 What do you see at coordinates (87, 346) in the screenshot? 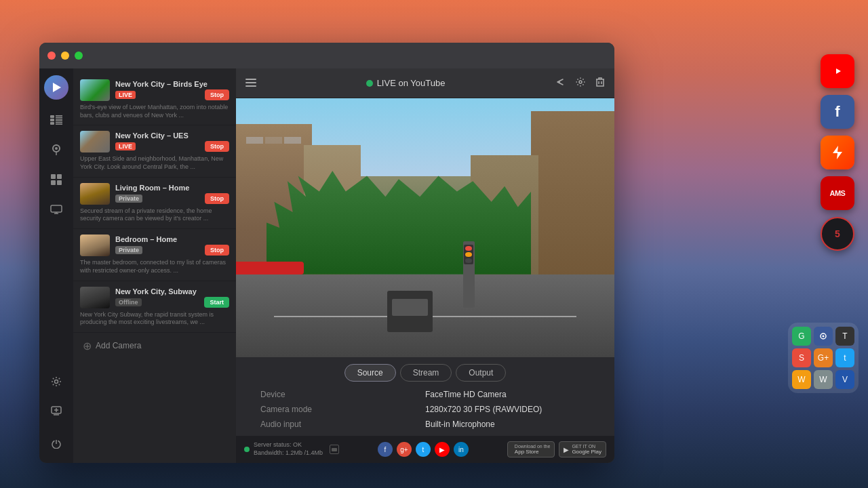
I see `add-camera-icon: ⊕` at bounding box center [87, 346].